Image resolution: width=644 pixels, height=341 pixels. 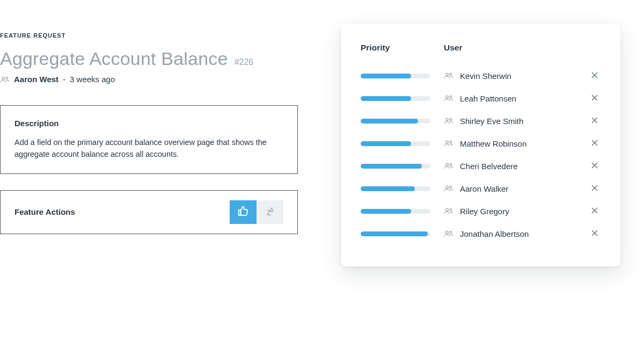 What do you see at coordinates (516, 212) in the screenshot?
I see `user-cell: Riley Gregory` at bounding box center [516, 212].